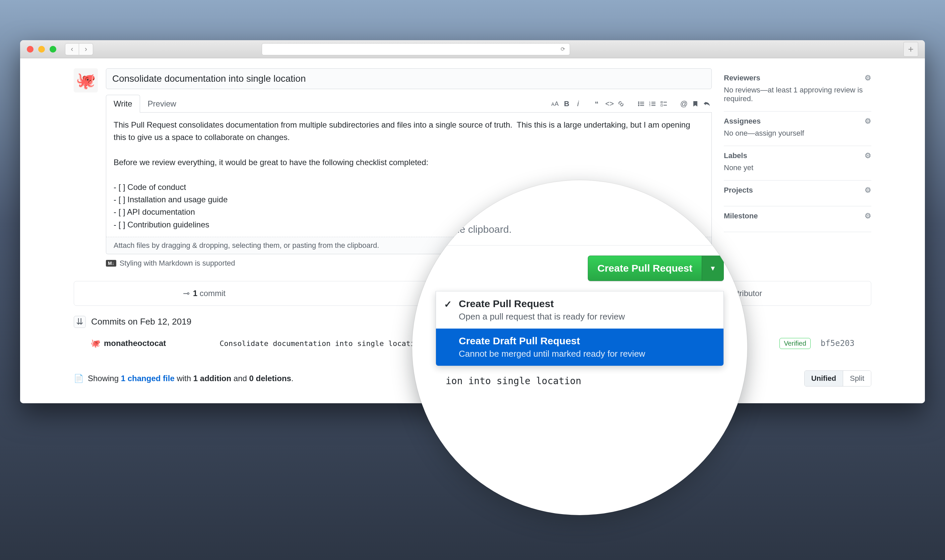 Image resolution: width=945 pixels, height=560 pixels. What do you see at coordinates (72, 49) in the screenshot?
I see `back-button: ‹` at bounding box center [72, 49].